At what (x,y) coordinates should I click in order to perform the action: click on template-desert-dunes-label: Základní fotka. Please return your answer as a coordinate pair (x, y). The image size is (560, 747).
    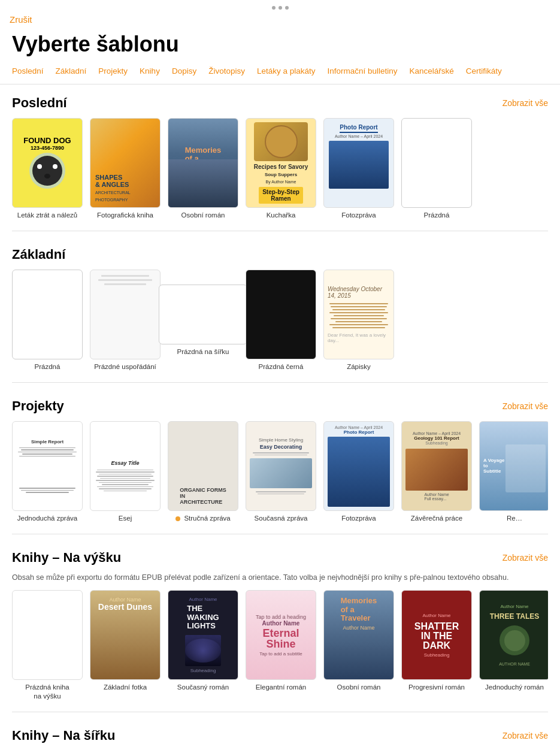
    Looking at the image, I should click on (125, 688).